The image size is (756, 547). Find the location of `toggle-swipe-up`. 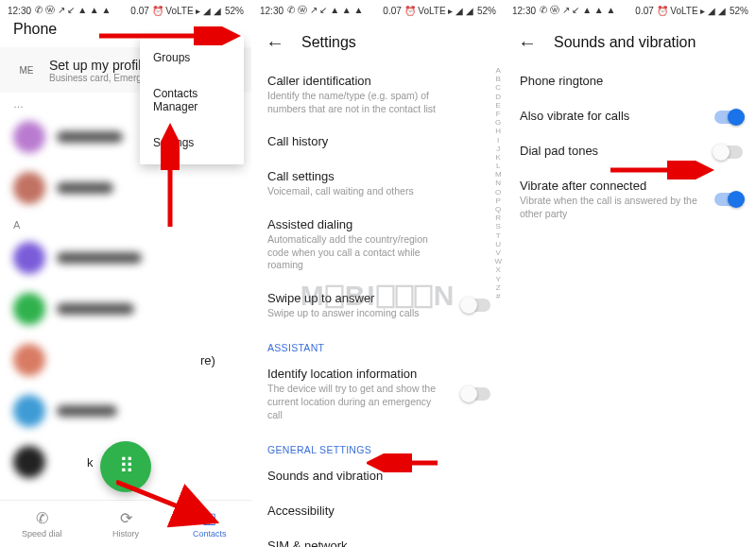

toggle-swipe-up is located at coordinates (476, 305).